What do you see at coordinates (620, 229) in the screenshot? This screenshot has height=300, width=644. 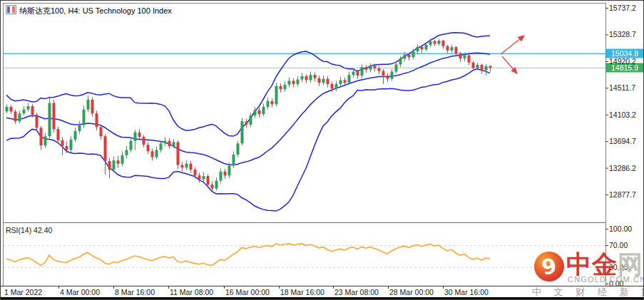 I see `rsi-axis-label: 100.00` at bounding box center [620, 229].